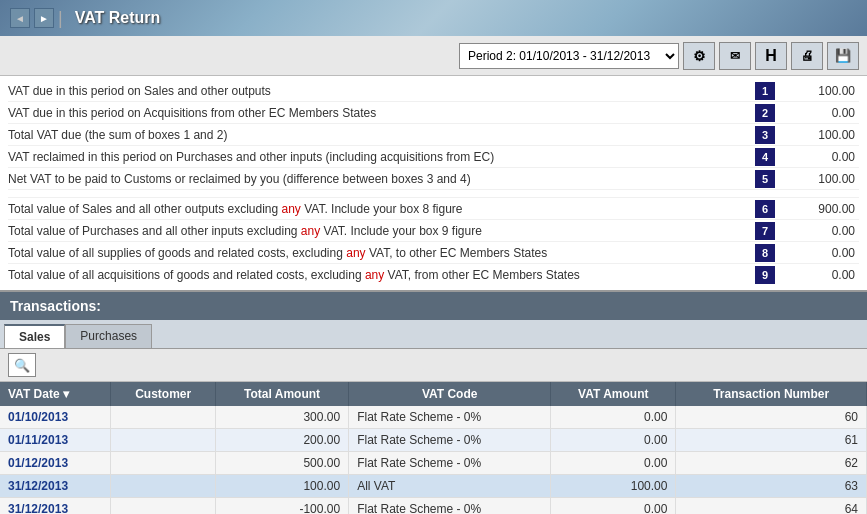 This screenshot has height=514, width=867. Describe the element at coordinates (380, 209) in the screenshot. I see `vat-label-6: Total value of Sales and all other outpu…` at that location.